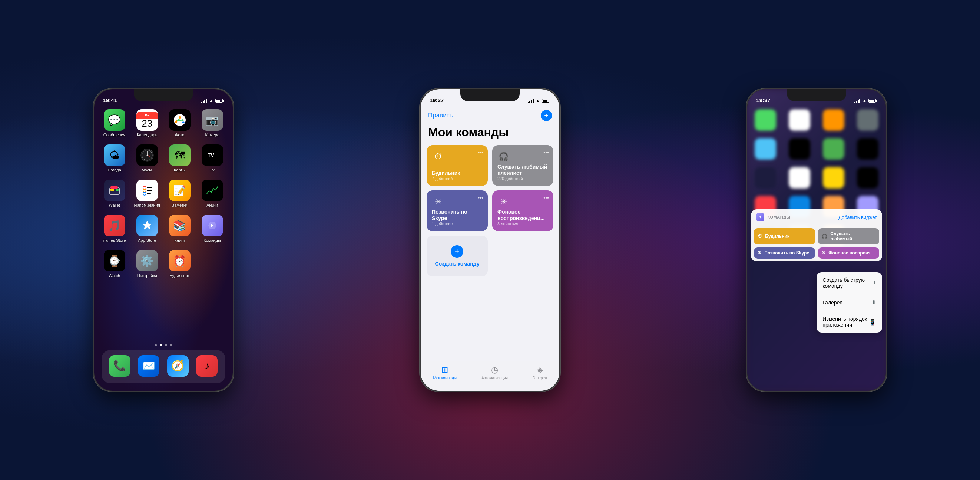  Describe the element at coordinates (147, 194) in the screenshot. I see `app-reminders: Напоминания` at that location.